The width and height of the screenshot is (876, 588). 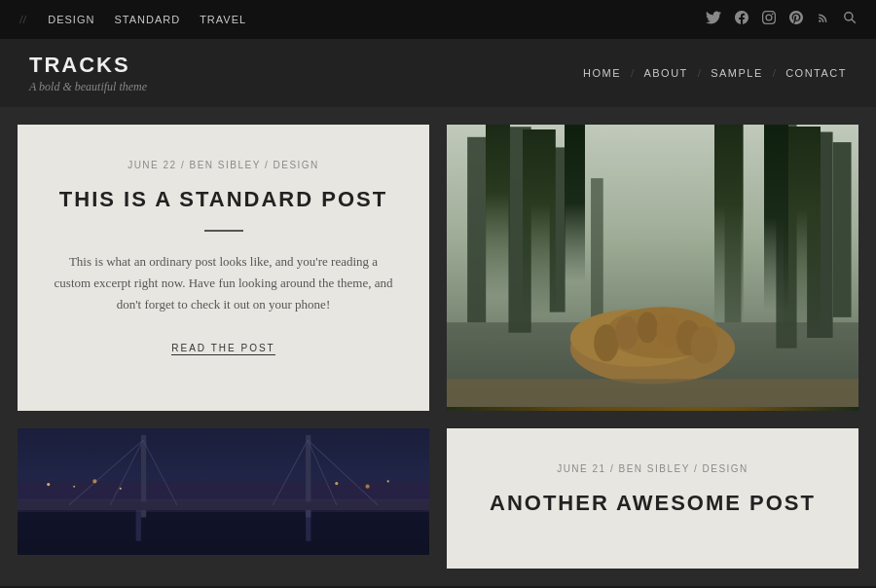 What do you see at coordinates (224, 283) in the screenshot?
I see `post-excerpt-standard: This is what an ordinary post looks like…` at bounding box center [224, 283].